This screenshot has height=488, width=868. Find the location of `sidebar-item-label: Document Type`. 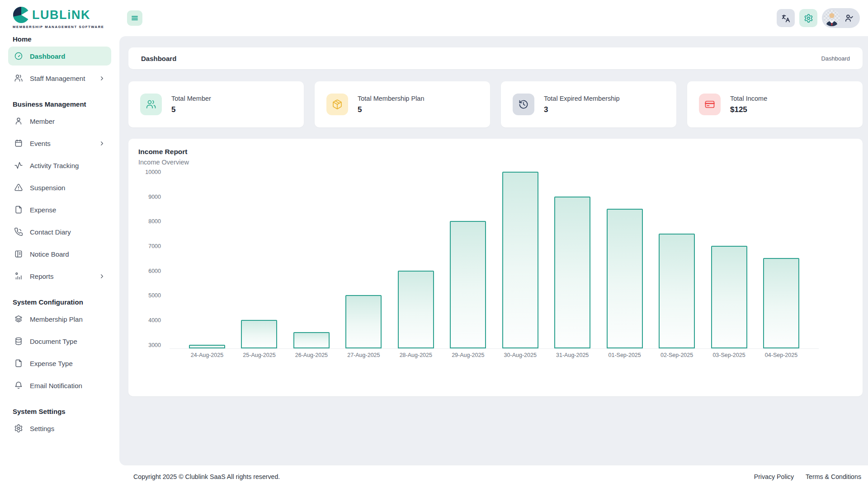

sidebar-item-label: Document Type is located at coordinates (53, 342).